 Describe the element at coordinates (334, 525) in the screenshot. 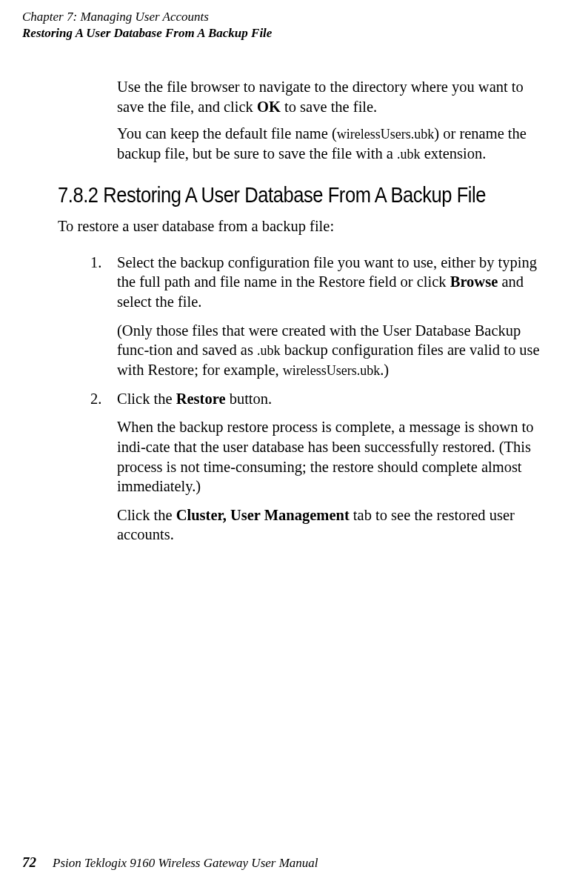

I see `item2-para3: Click the Cluster, User Management tab t…` at that location.